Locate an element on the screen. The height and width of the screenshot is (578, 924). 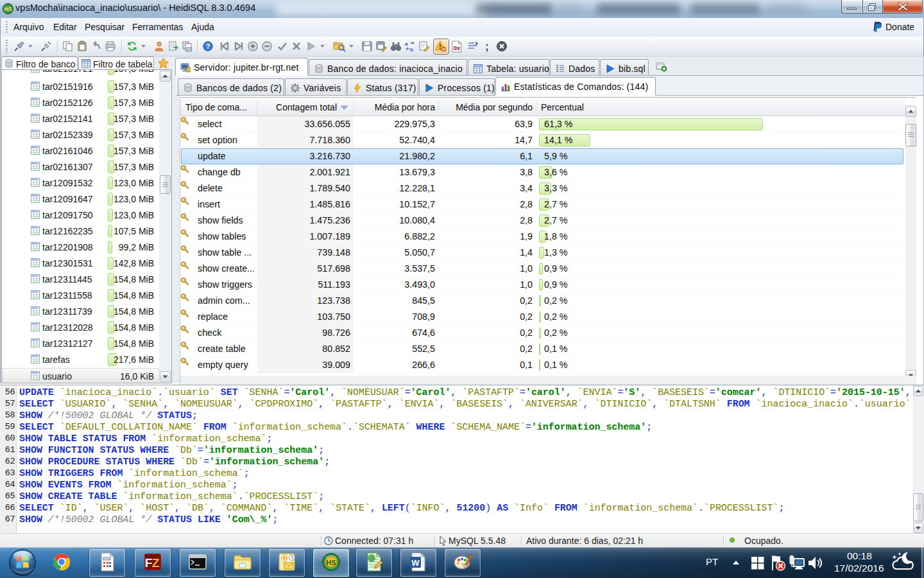
svg-text: 0x is located at coordinates (457, 48).